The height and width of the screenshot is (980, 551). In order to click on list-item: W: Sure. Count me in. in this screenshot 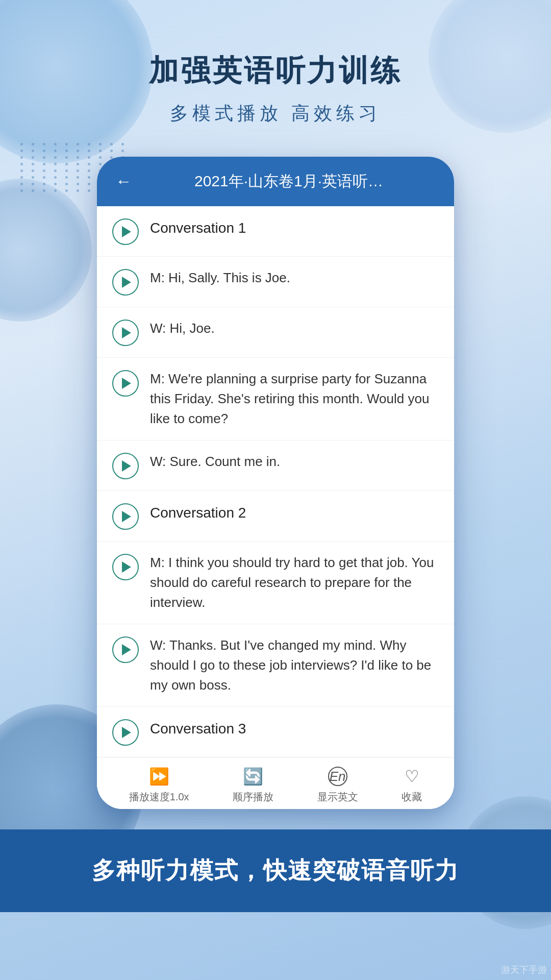, I will do `click(276, 465)`.